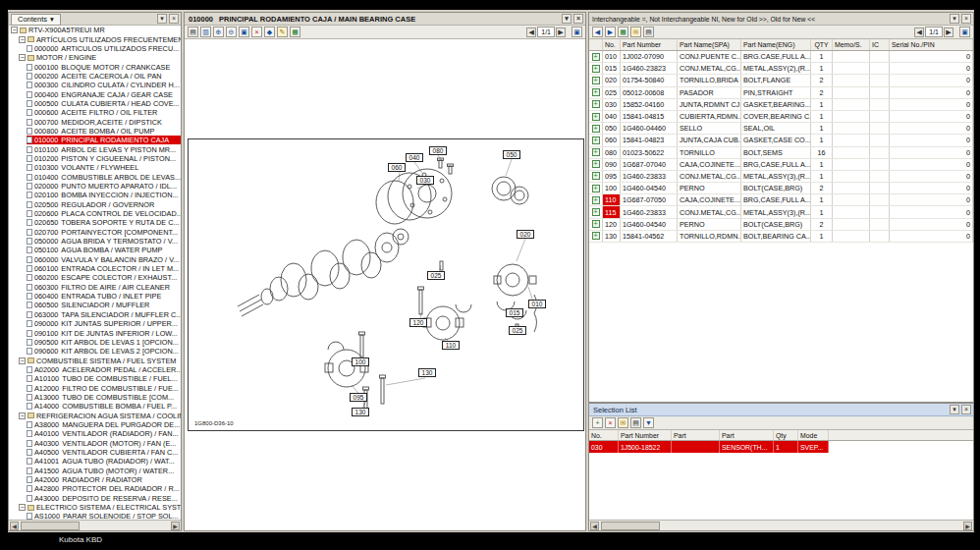 The height and width of the screenshot is (550, 980). What do you see at coordinates (612, 45) in the screenshot?
I see `col-no: No.` at bounding box center [612, 45].